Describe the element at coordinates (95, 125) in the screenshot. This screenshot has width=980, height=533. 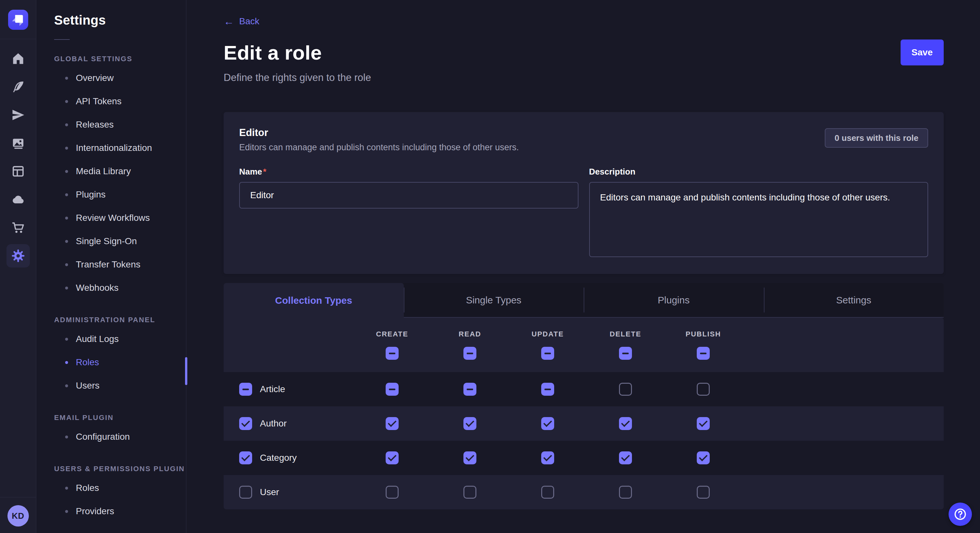
I see `sidebar-item-label: Releases` at that location.